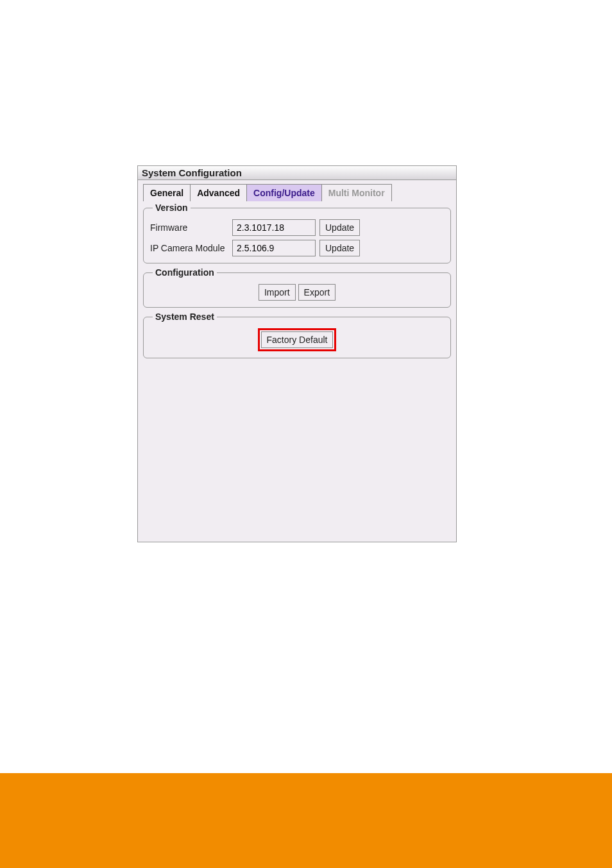  I want to click on factory-default-button: Factory Default, so click(298, 340).